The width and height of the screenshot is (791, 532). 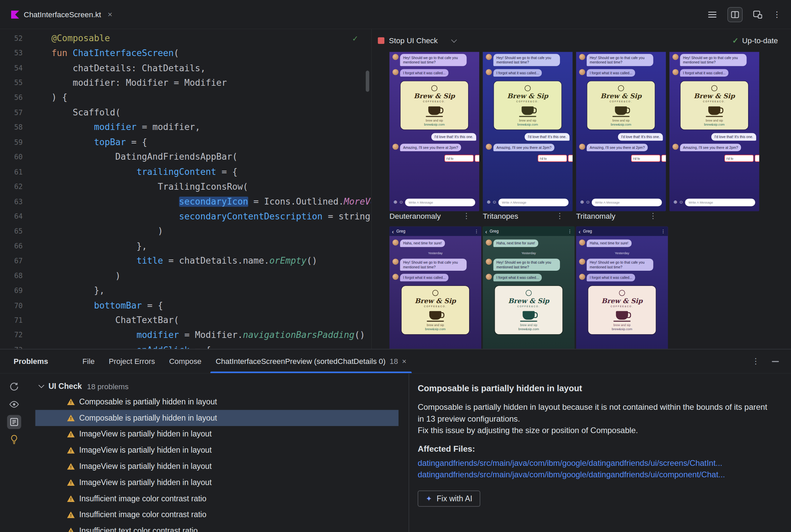 I want to click on stop-ui-check-button: Stop UI Check, so click(x=408, y=41).